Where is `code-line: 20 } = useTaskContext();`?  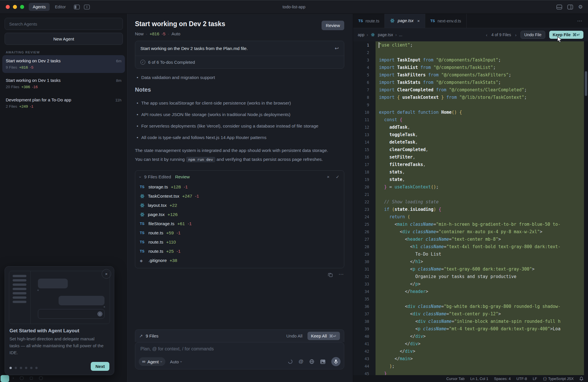 code-line: 20 } = useTaskContext(); is located at coordinates (471, 187).